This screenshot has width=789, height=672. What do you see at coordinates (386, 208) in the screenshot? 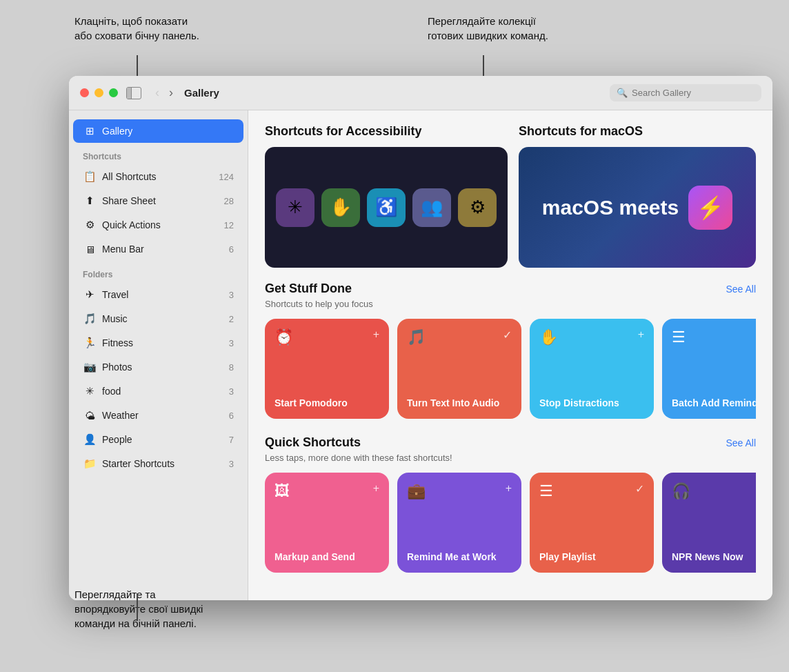
I see `acc-icon-3: ♿` at bounding box center [386, 208].